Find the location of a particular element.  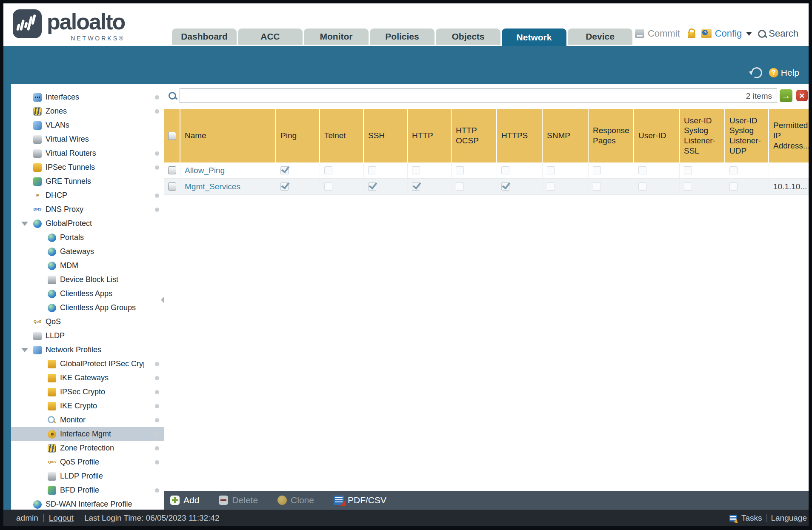

sidebar-item-interfaces: Interfaces is located at coordinates (88, 97).